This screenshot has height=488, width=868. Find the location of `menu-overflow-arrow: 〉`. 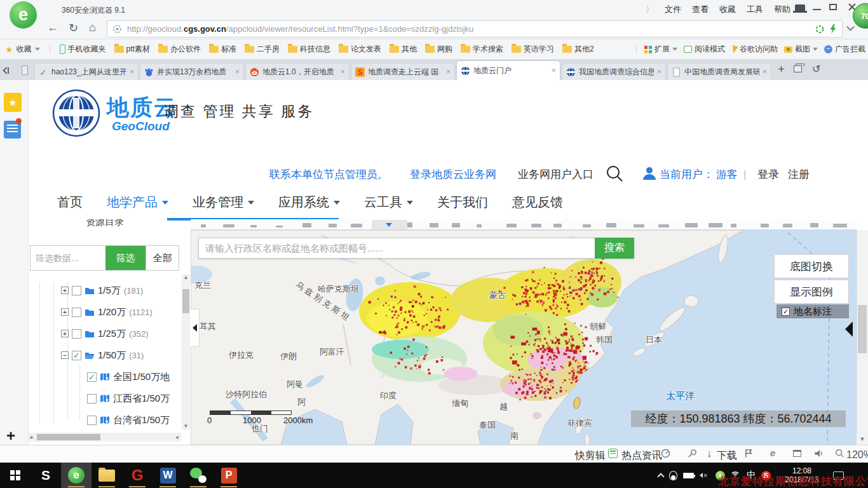

menu-overflow-arrow: 〉 is located at coordinates (649, 10).